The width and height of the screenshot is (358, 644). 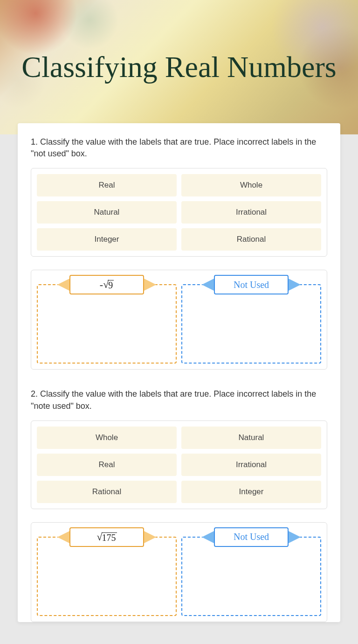 I want to click on math-expression: √175, so click(x=106, y=537).